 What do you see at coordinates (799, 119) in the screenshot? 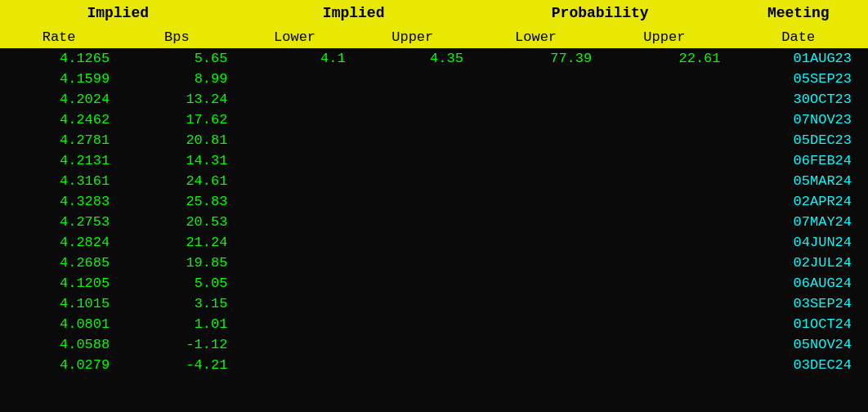
I see `table-cell: 07NOV23` at bounding box center [799, 119].